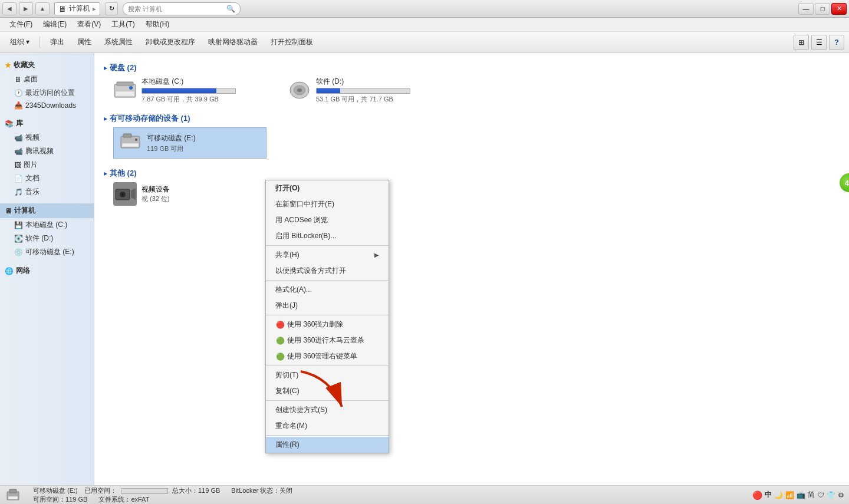 The width and height of the screenshot is (849, 504). What do you see at coordinates (19, 138) in the screenshot?
I see `video-icon: 📹` at bounding box center [19, 138].